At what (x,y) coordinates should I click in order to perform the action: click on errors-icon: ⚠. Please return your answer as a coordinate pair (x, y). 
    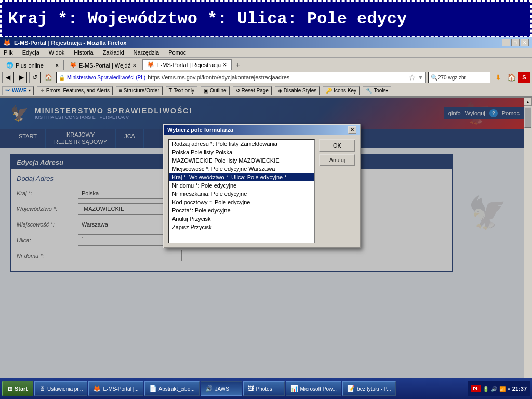
    Looking at the image, I should click on (43, 90).